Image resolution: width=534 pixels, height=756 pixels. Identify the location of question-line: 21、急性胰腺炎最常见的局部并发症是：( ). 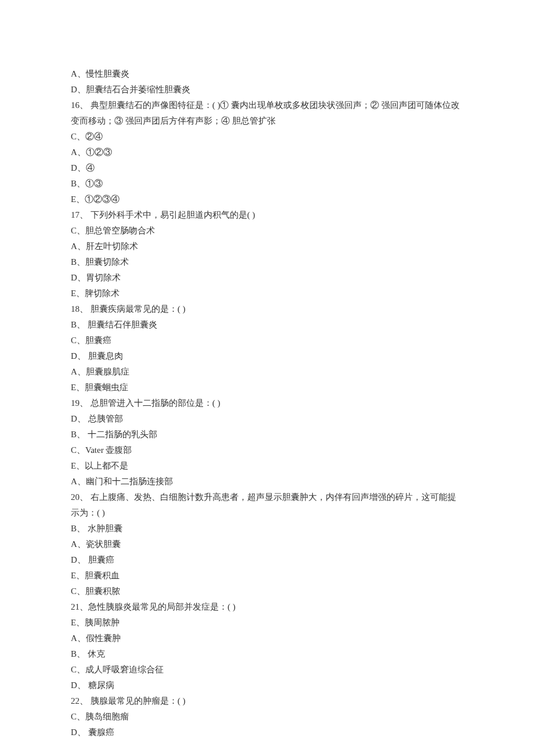
(268, 607).